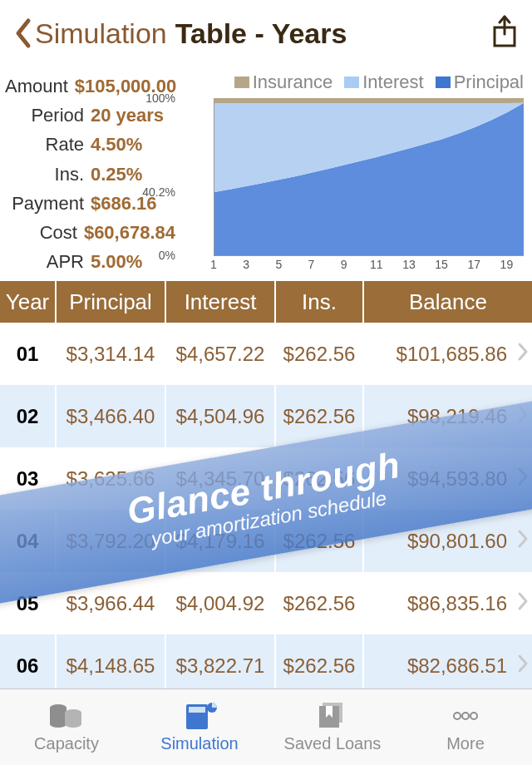 This screenshot has width=532, height=765. What do you see at coordinates (28, 416) in the screenshot?
I see `cell-year: 02` at bounding box center [28, 416].